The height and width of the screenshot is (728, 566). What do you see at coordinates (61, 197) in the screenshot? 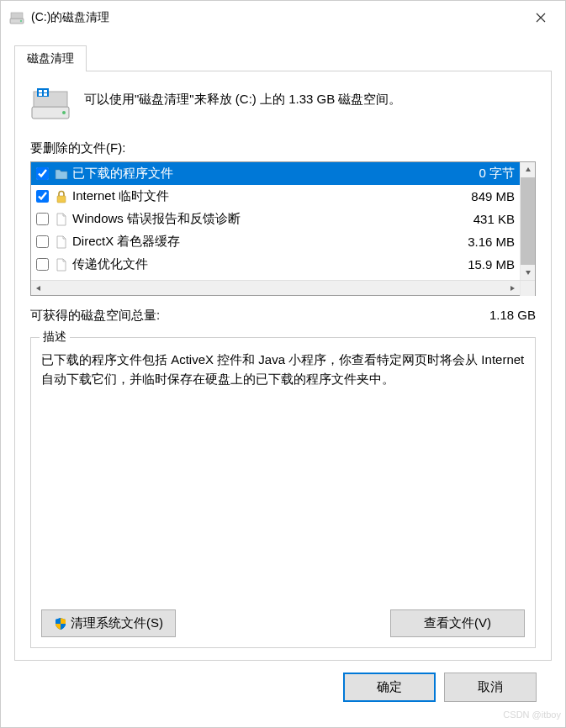
I see `lock-icon` at bounding box center [61, 197].